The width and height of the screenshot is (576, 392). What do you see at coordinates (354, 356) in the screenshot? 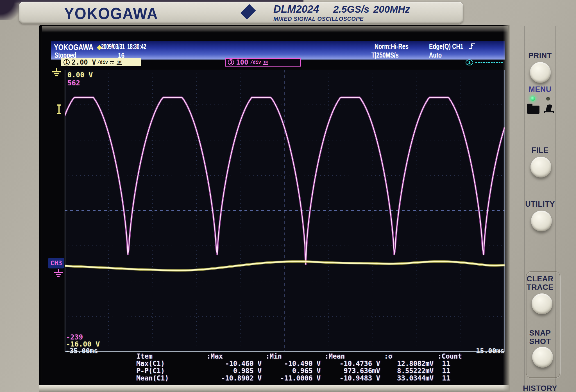
I see `measurement-header: :Mean` at bounding box center [354, 356].